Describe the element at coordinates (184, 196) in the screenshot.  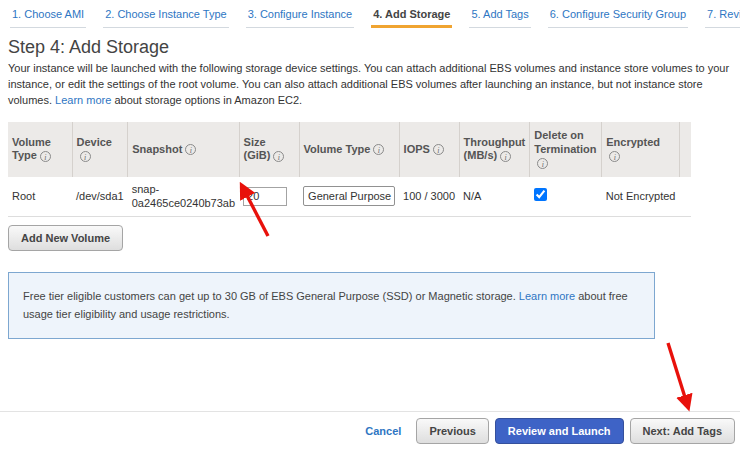
I see `snapshot-cell: snap-0a2465ce0240b73ab` at that location.